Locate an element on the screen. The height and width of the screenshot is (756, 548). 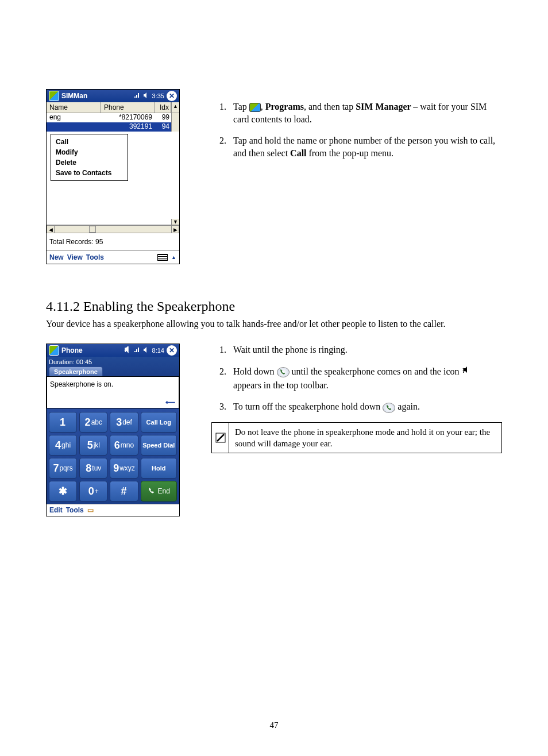
menu-item-save: Save to Contacts is located at coordinates (90, 173).